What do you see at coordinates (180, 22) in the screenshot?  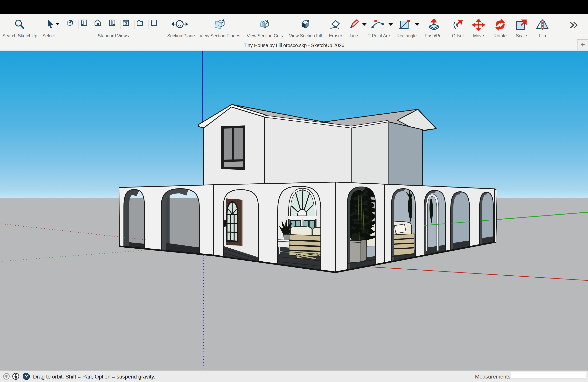 I see `svg-text: C` at bounding box center [180, 22].